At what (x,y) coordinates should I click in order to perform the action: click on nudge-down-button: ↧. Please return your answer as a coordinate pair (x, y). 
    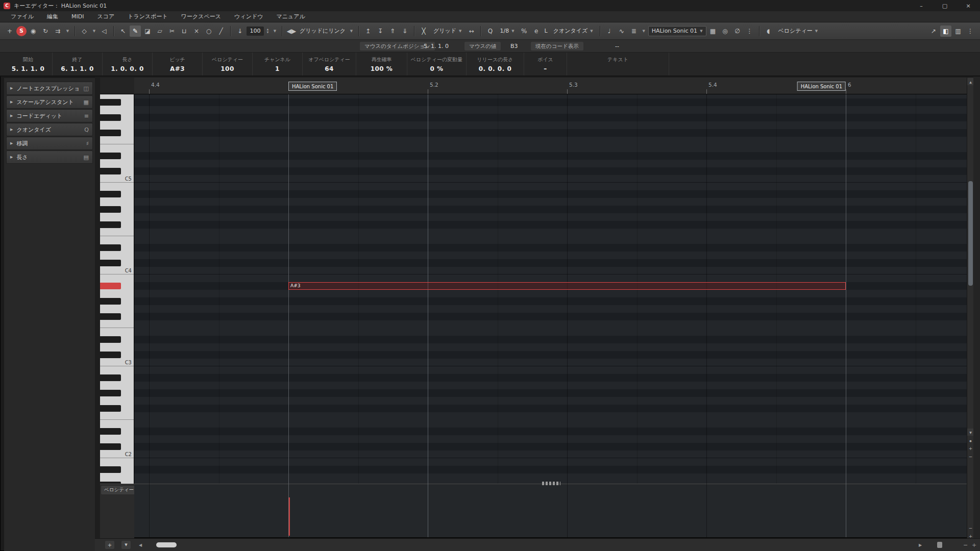
    Looking at the image, I should click on (380, 31).